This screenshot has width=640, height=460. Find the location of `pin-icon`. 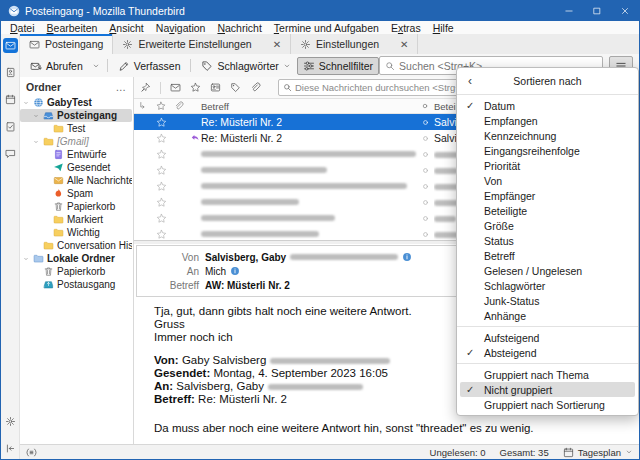

pin-icon is located at coordinates (146, 88).